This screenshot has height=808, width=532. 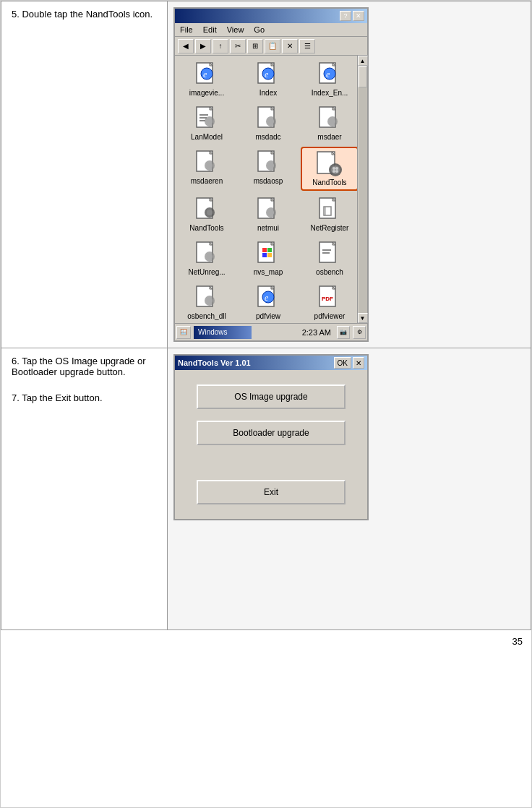 I want to click on start-button: 🪟, so click(x=184, y=332).